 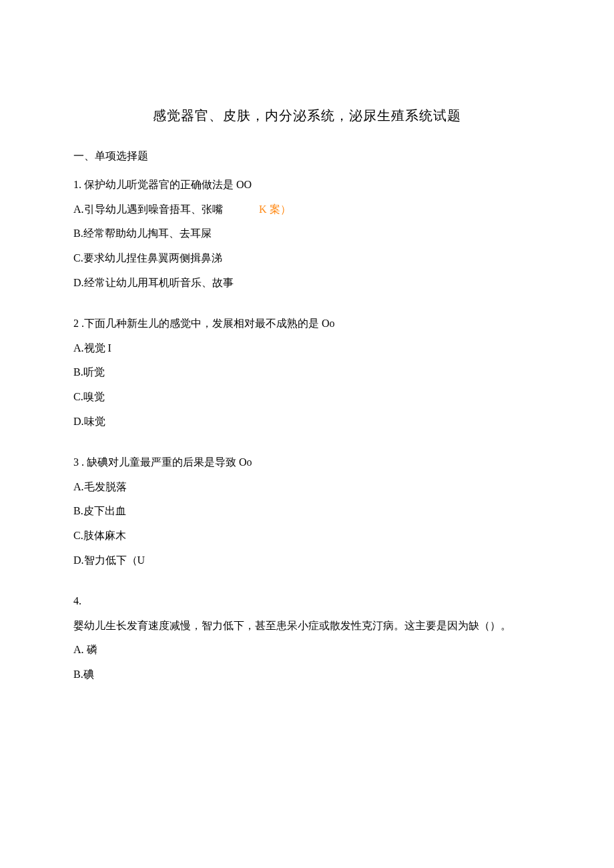 What do you see at coordinates (307, 324) in the screenshot?
I see `q2-stem: 2 .下面几种新生儿的感觉中，发展相对最不成熟的是 Oo` at bounding box center [307, 324].